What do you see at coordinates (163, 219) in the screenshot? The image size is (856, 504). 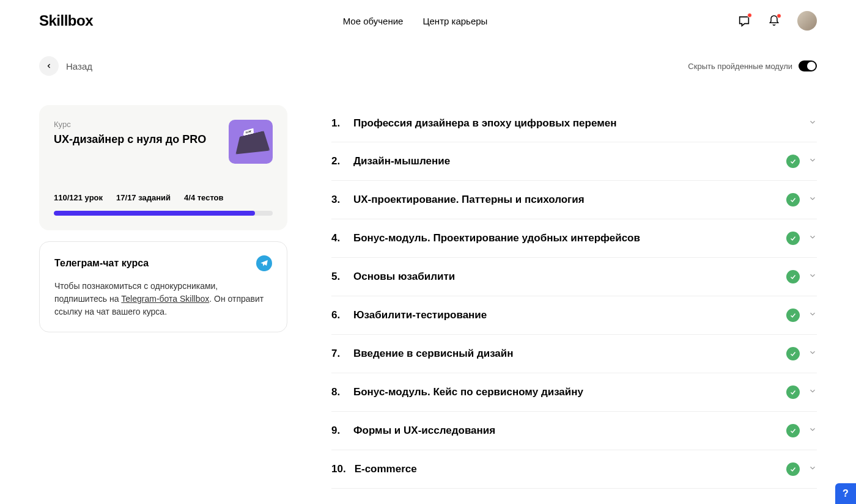 I see `sidebar: Курс UX-дизайнер с нуля до PRO 110/121 у…` at bounding box center [163, 219].